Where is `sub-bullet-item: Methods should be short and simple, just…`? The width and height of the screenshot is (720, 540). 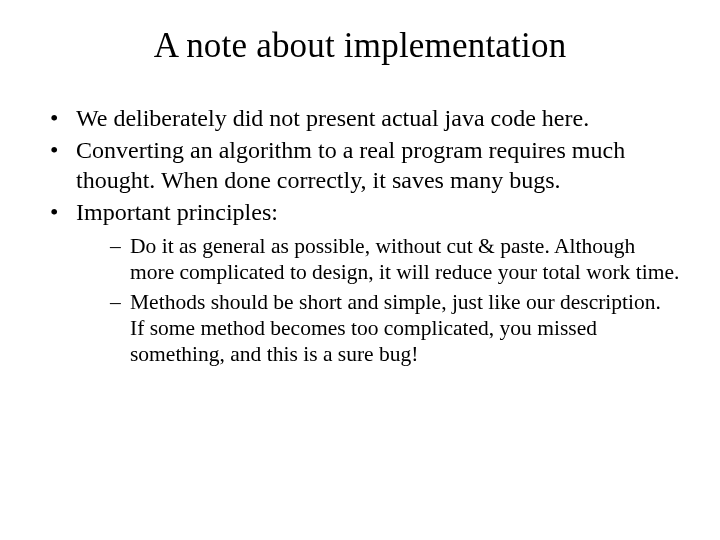 sub-bullet-item: Methods should be short and simple, just… is located at coordinates (395, 328).